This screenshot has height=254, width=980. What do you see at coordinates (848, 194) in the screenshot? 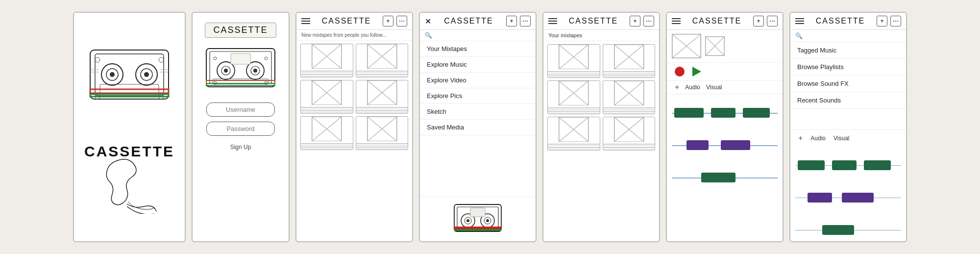
I see `browse-timeline` at bounding box center [848, 194].